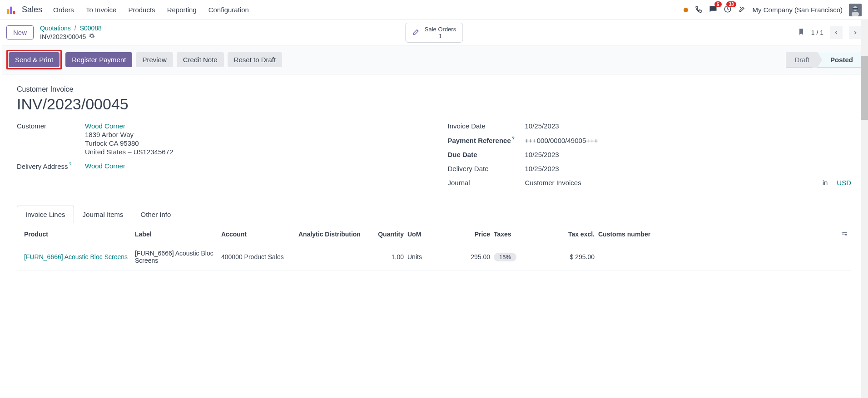 This screenshot has width=868, height=398. Describe the element at coordinates (571, 234) in the screenshot. I see `th-tax-excl: Tax excl.` at that location.